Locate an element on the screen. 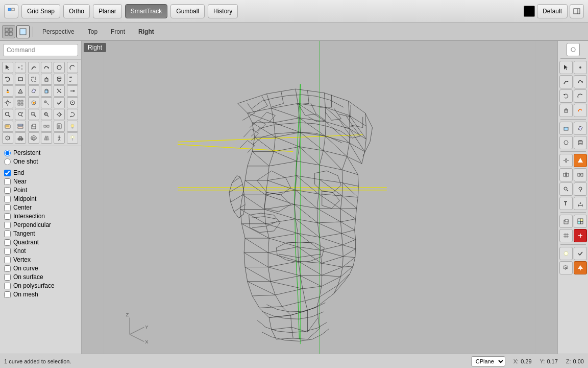  snap-midpoint: Midpoint is located at coordinates (41, 199).